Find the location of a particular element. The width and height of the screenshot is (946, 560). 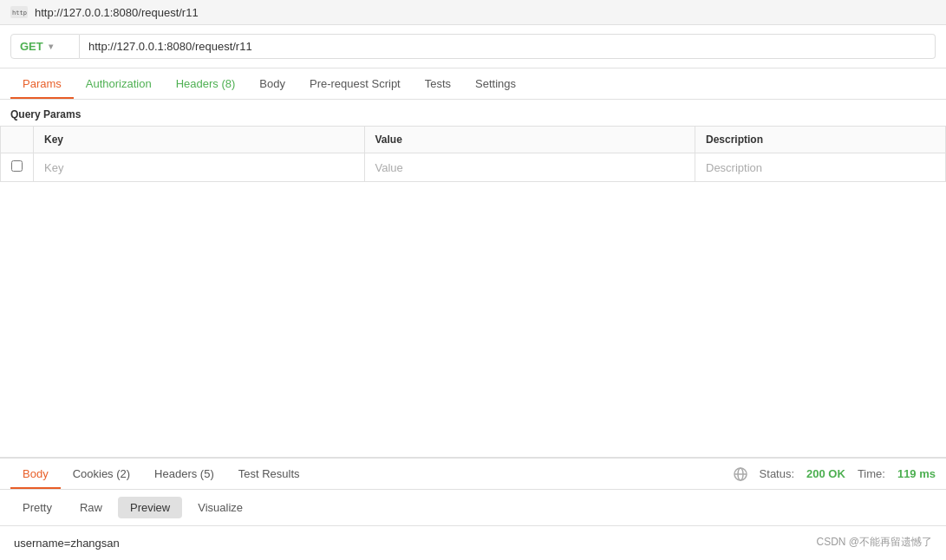

status-label: Status: is located at coordinates (777, 473).